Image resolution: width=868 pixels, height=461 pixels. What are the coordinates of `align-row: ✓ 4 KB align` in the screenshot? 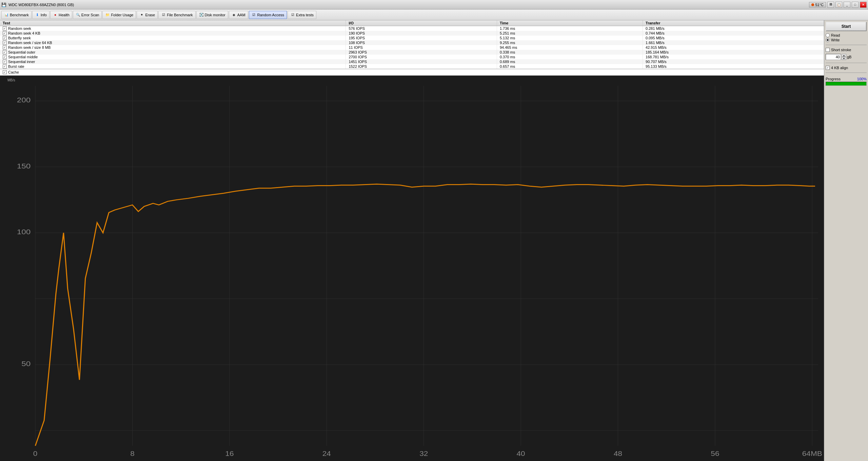 It's located at (846, 68).